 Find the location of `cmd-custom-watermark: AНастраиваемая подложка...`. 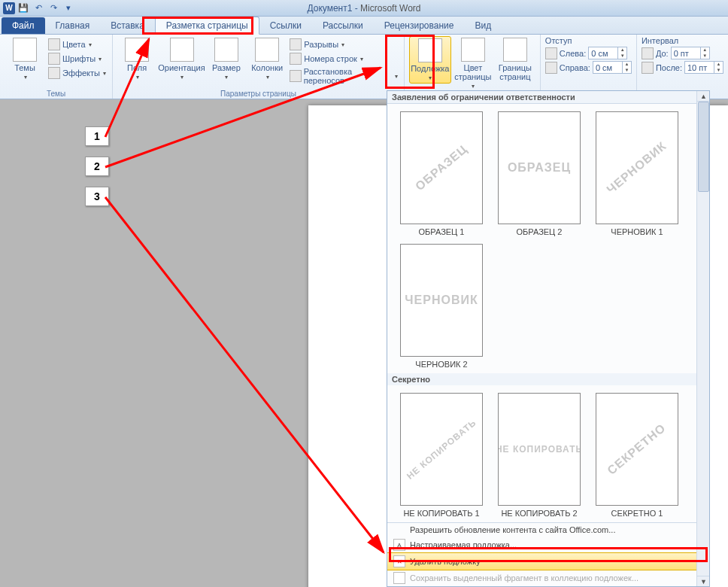

cmd-custom-watermark: AНастраиваемая подложка... is located at coordinates (548, 545).